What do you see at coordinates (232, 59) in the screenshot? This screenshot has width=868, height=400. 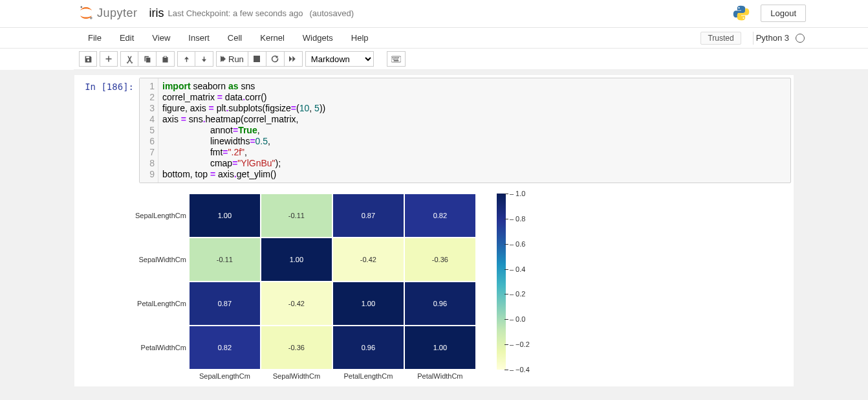 I see `run-button: Run` at bounding box center [232, 59].